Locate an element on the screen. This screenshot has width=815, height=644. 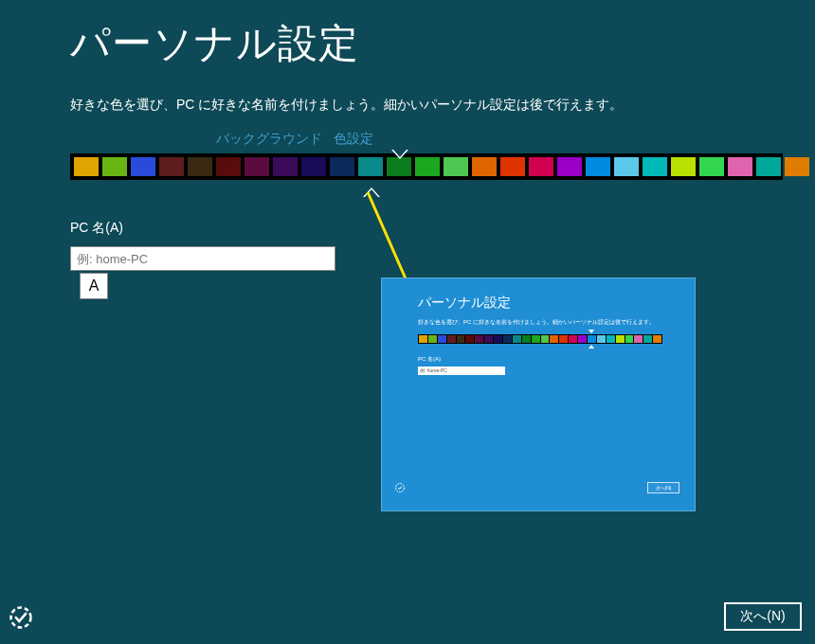
preview-next-button: 次へ(N) is located at coordinates (663, 488).